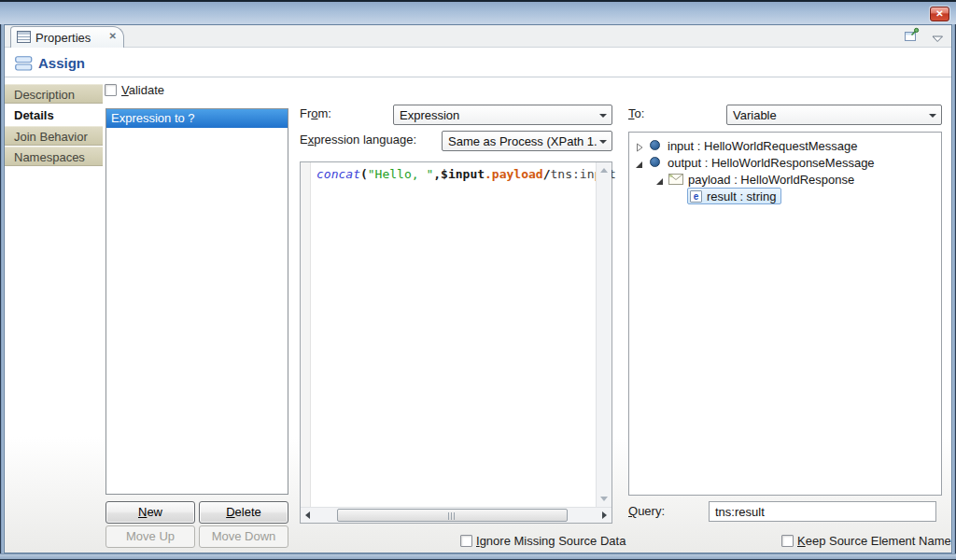 The width and height of the screenshot is (956, 560). What do you see at coordinates (110, 90) in the screenshot?
I see `validate-checkbox` at bounding box center [110, 90].